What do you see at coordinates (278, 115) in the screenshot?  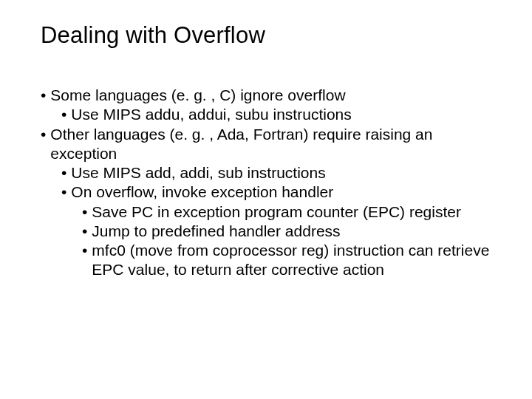 I see `bullet-item: • Use MIPS addu, addui, subu instruction…` at bounding box center [278, 115].